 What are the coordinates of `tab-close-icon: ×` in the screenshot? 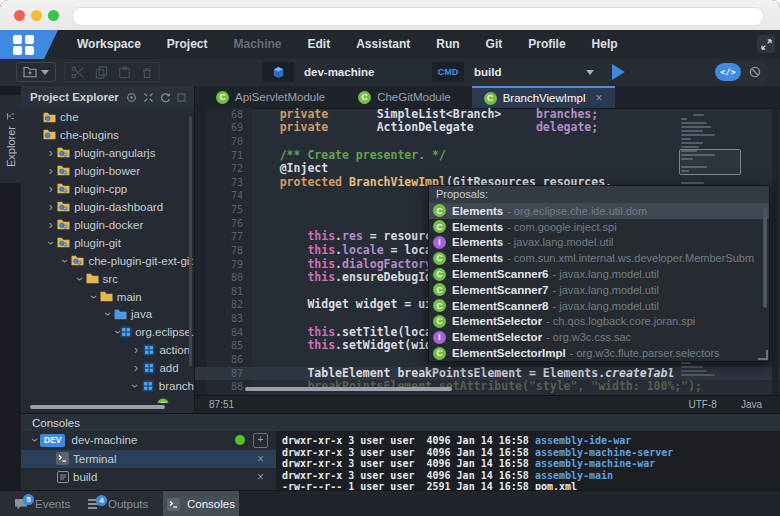 It's located at (600, 98).